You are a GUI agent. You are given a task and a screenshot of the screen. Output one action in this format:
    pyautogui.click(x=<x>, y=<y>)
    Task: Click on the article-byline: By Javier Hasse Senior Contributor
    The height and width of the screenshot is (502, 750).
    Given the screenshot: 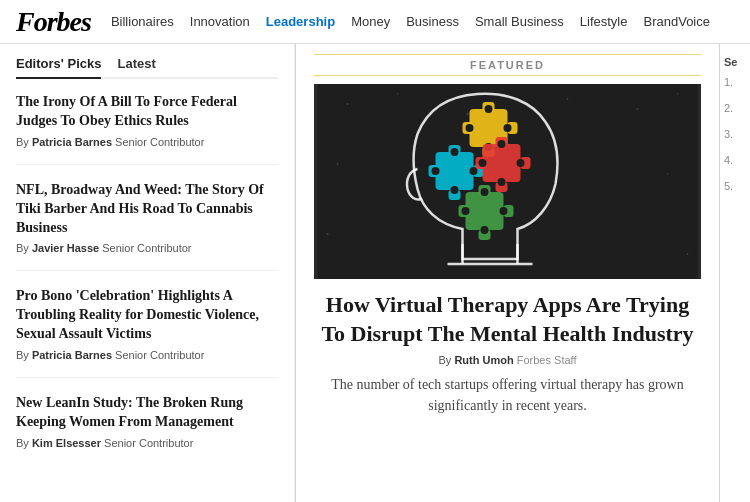 What is the action you would take?
    pyautogui.click(x=147, y=248)
    